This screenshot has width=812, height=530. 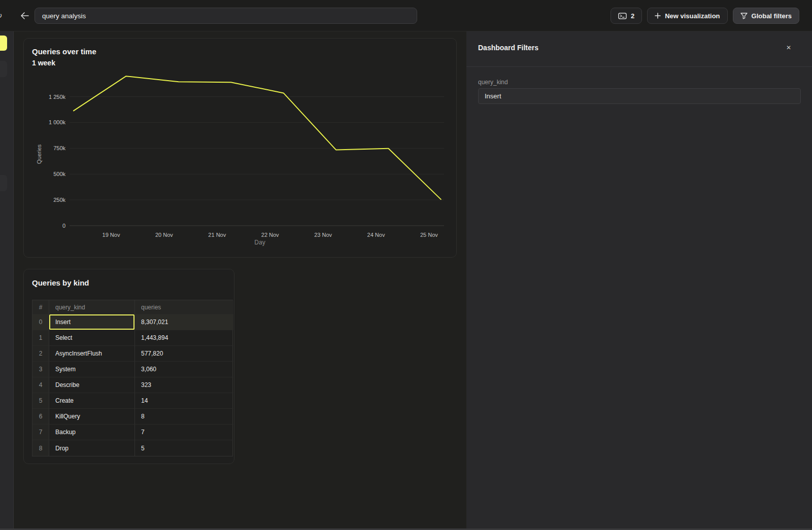 I want to click on table-body: 0Insert8,307,0211Select1,443,8942AsyncIn…, so click(x=132, y=385).